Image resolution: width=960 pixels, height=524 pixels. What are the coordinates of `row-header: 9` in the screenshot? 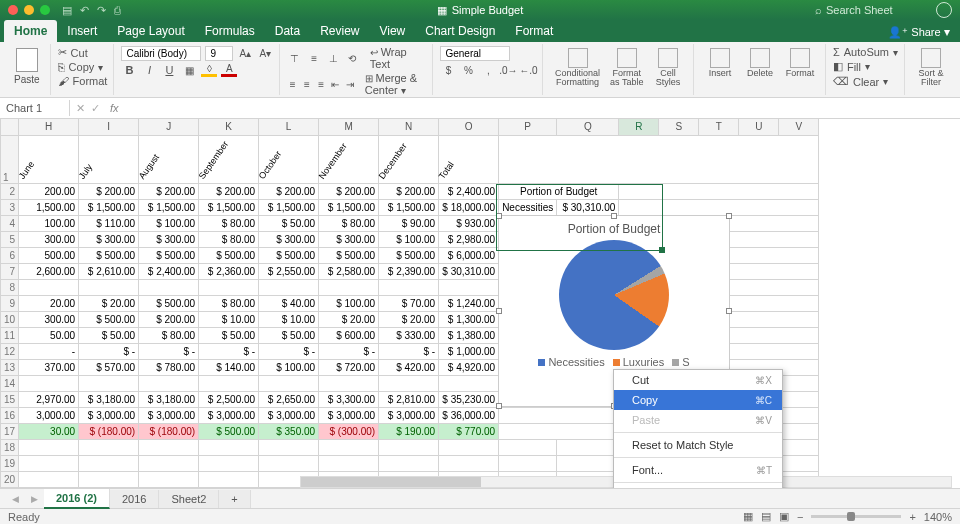 It's located at (10, 303).